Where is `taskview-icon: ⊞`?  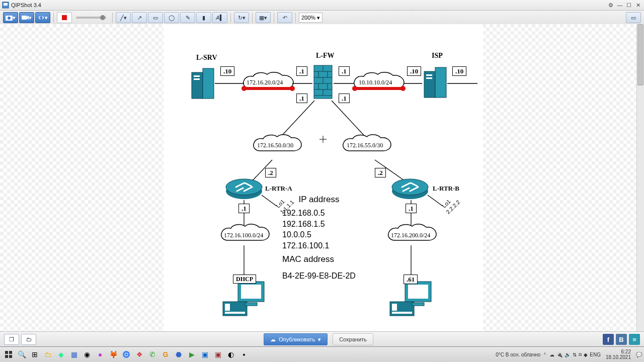
taskview-icon: ⊞ is located at coordinates (35, 354).